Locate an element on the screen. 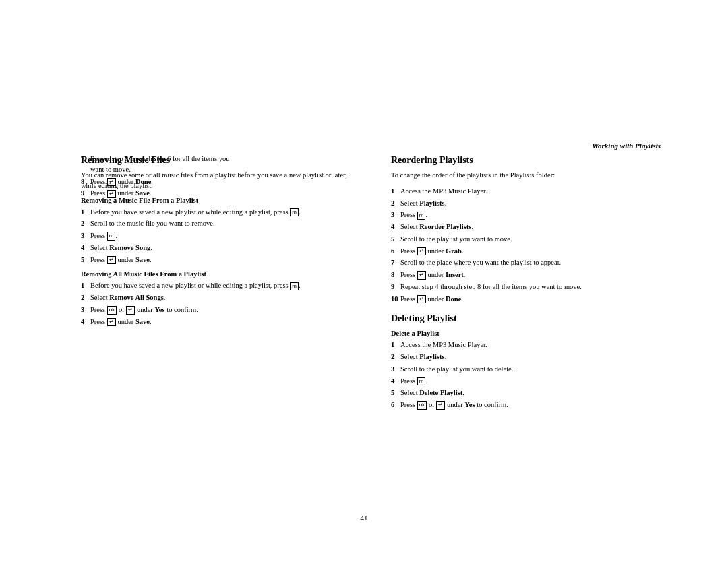 This screenshot has width=728, height=562. step-item: 6 Press ↵ under Grab. is located at coordinates (533, 251).